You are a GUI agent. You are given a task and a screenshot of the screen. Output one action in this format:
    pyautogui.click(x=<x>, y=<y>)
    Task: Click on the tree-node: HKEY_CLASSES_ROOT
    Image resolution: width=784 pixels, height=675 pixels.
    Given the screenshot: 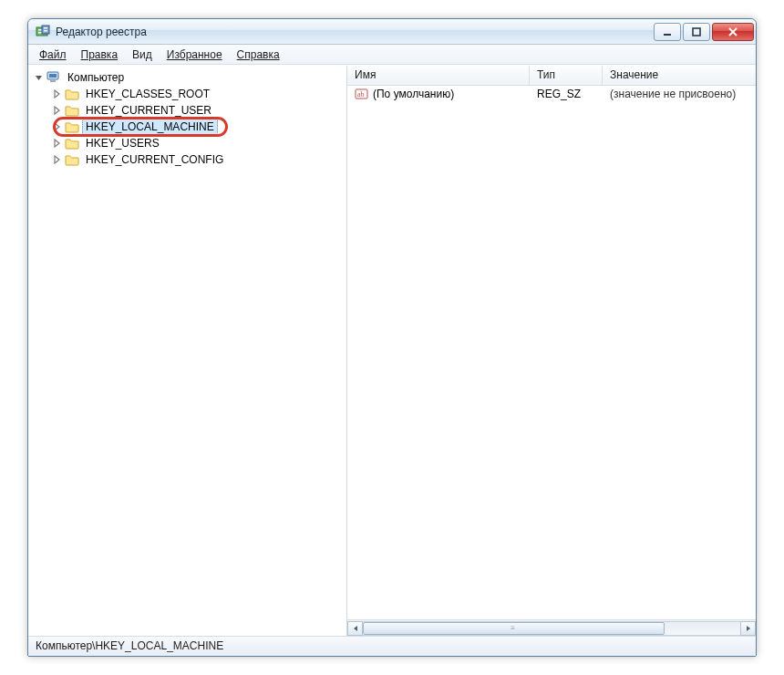 What is the action you would take?
    pyautogui.click(x=197, y=94)
    